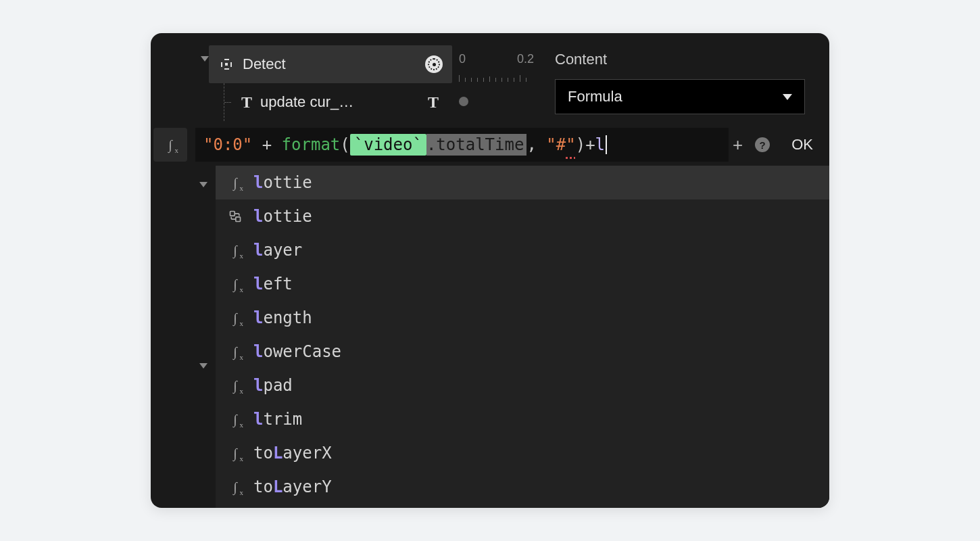  What do you see at coordinates (522, 284) in the screenshot?
I see `autocomplete-item: ∫left` at bounding box center [522, 284].